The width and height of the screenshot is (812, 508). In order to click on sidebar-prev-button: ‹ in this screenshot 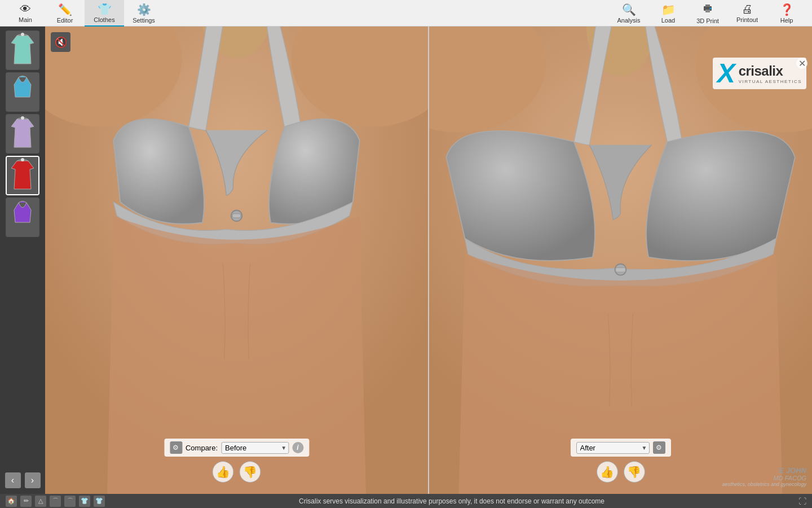, I will do `click(13, 480)`.